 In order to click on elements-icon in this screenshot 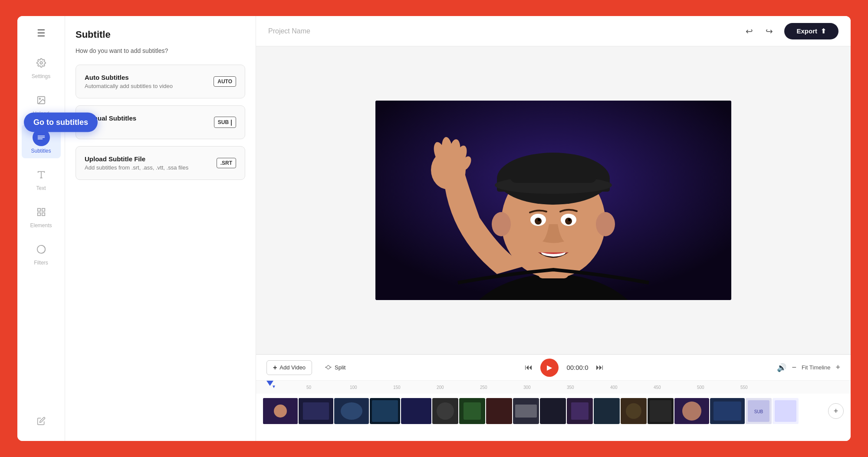, I will do `click(41, 212)`.